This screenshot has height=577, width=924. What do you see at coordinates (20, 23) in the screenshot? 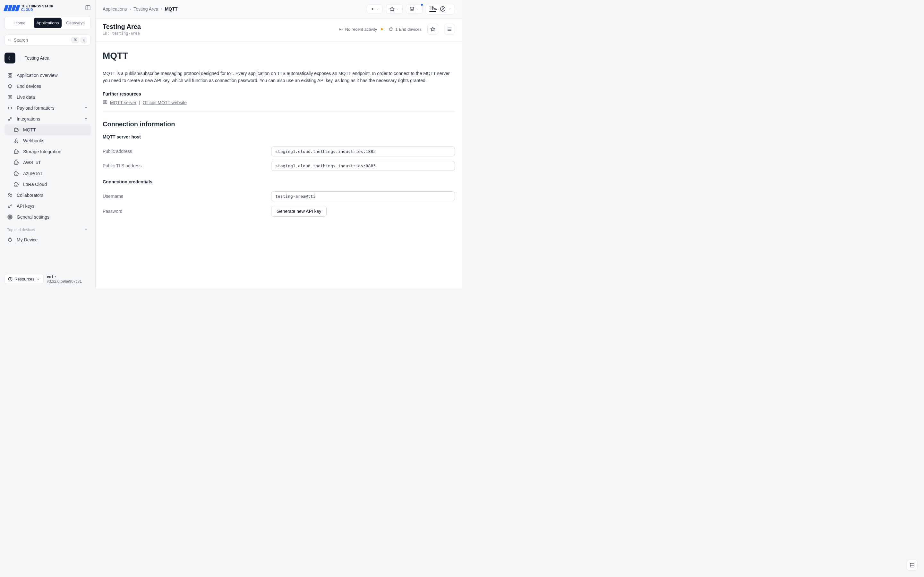
I see `tab-home: Home` at bounding box center [20, 23].